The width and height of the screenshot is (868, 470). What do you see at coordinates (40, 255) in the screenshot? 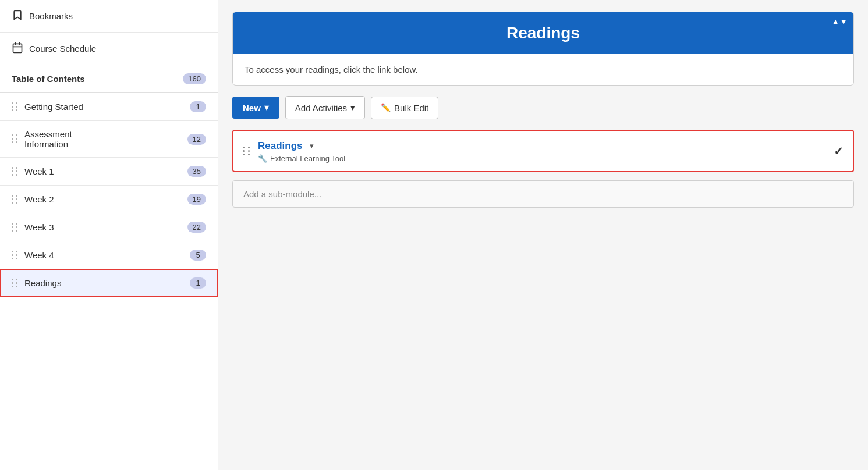
I see `sidebar-item-label: Week 4` at bounding box center [40, 255].